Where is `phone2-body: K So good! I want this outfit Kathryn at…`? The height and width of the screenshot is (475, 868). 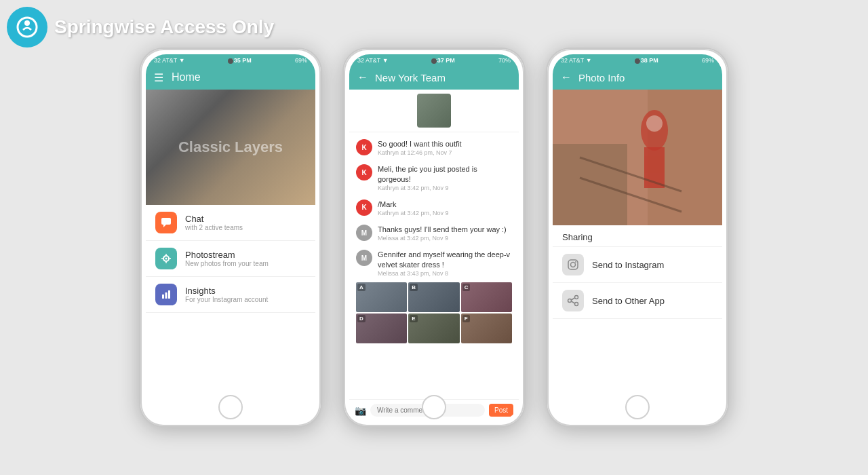
phone2-body: K So good! I want this outfit Kathryn at… is located at coordinates (434, 255).